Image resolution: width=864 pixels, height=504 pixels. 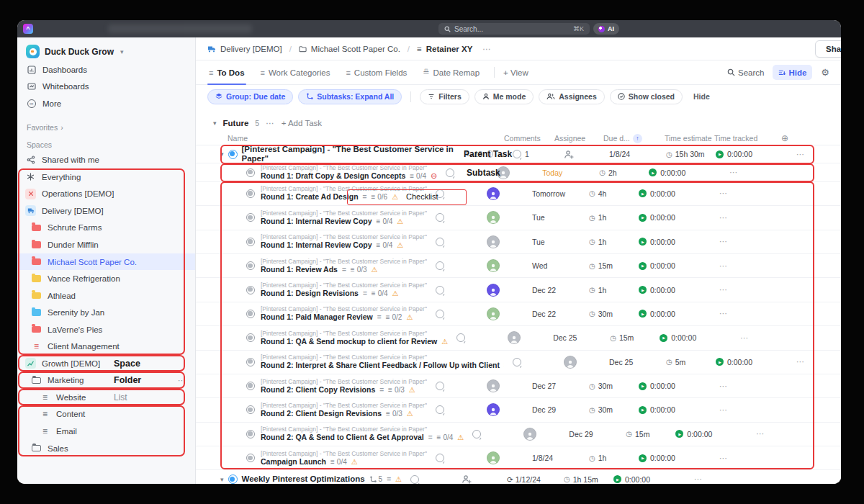 What do you see at coordinates (395, 413) in the screenshot?
I see `checklist-badge: ≡0/3` at bounding box center [395, 413].